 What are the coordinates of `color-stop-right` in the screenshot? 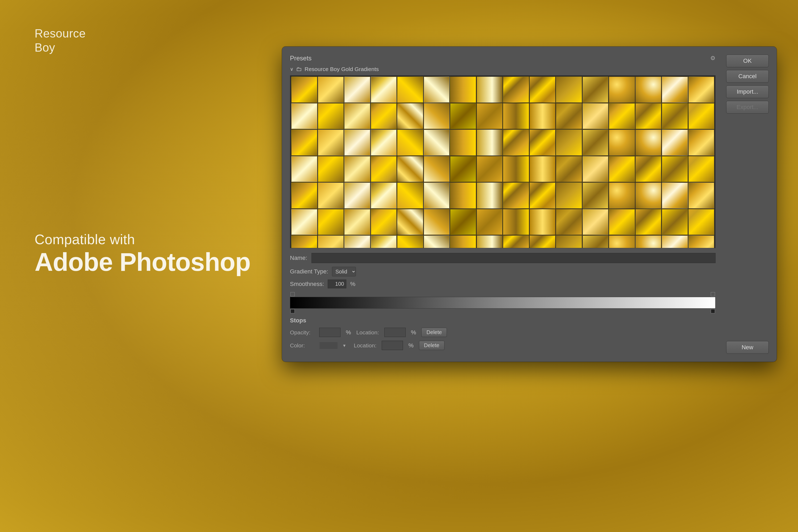 It's located at (713, 311).